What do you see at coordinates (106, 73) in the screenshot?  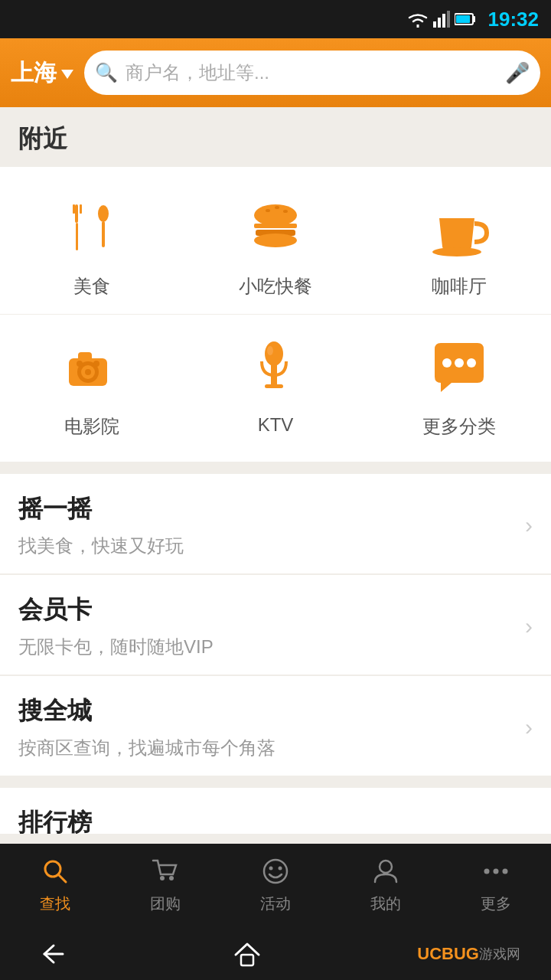 I see `search-icon: 🔍` at bounding box center [106, 73].